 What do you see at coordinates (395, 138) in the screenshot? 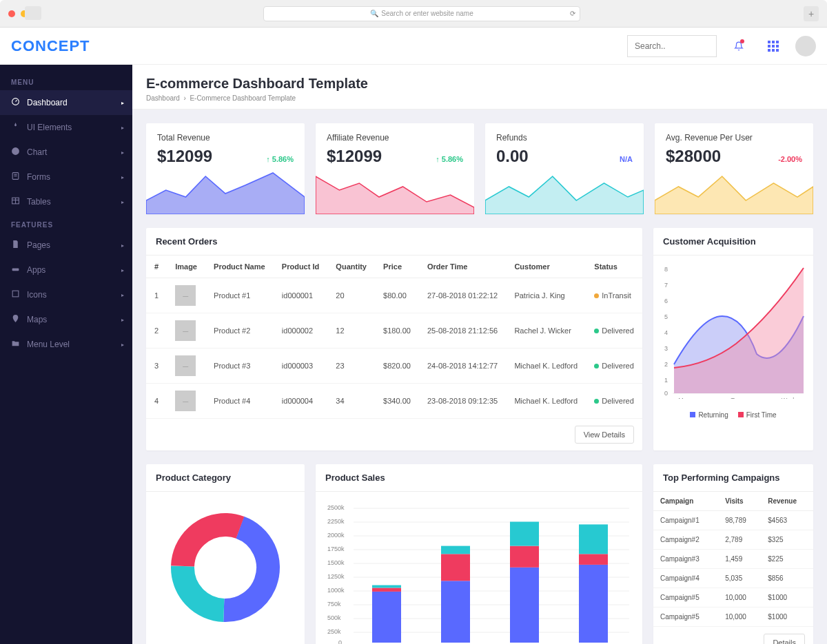
I see `metric-label: Affiliate Revenue` at bounding box center [395, 138].